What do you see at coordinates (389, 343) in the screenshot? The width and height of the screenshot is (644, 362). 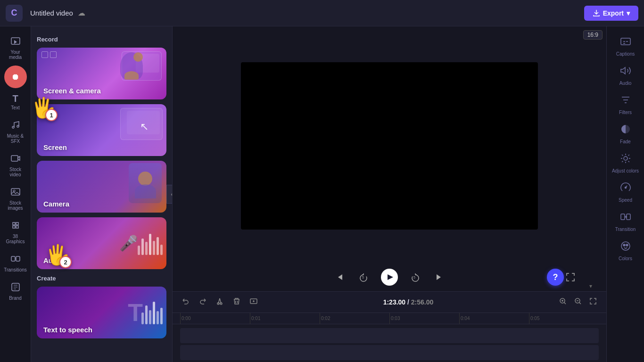 I see `timeline-tracks` at bounding box center [389, 343].